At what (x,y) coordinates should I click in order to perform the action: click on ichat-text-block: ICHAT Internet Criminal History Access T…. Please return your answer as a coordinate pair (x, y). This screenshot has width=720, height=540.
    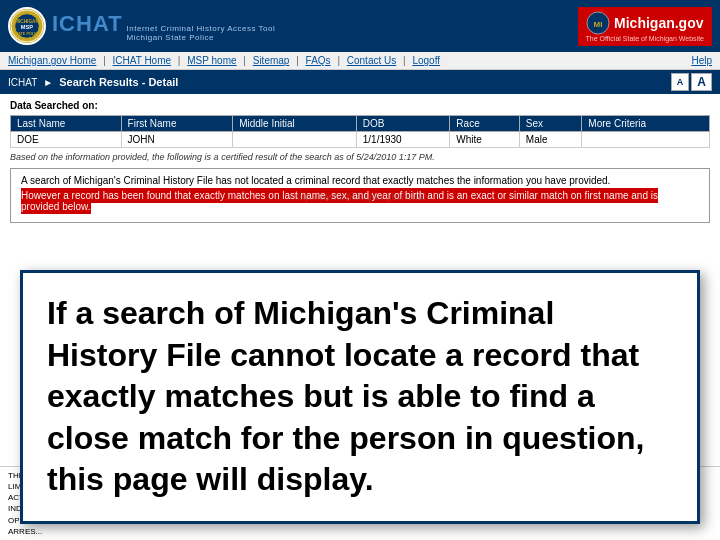
    Looking at the image, I should click on (164, 26).